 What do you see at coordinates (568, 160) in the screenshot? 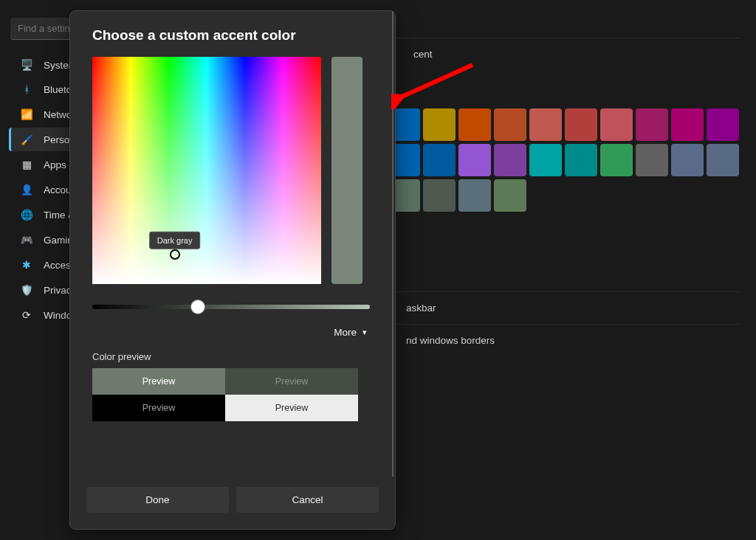
I see `accent-swatch-grid` at bounding box center [568, 160].